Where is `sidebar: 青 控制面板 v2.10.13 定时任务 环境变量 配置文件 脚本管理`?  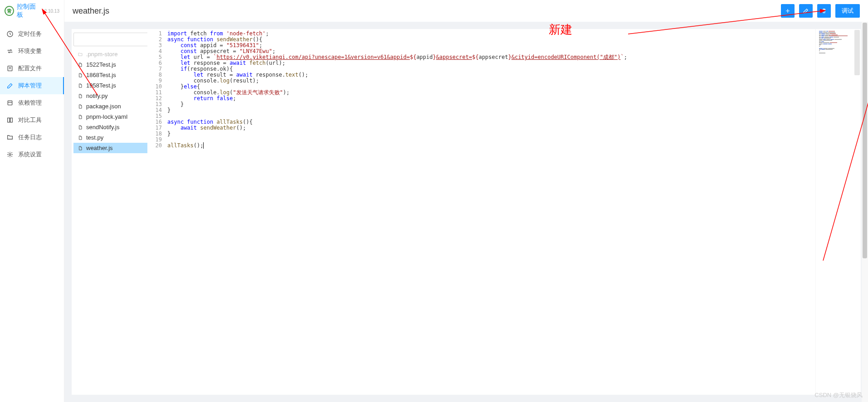 sidebar: 青 控制面板 v2.10.13 定时任务 环境变量 配置文件 脚本管理 is located at coordinates (32, 201).